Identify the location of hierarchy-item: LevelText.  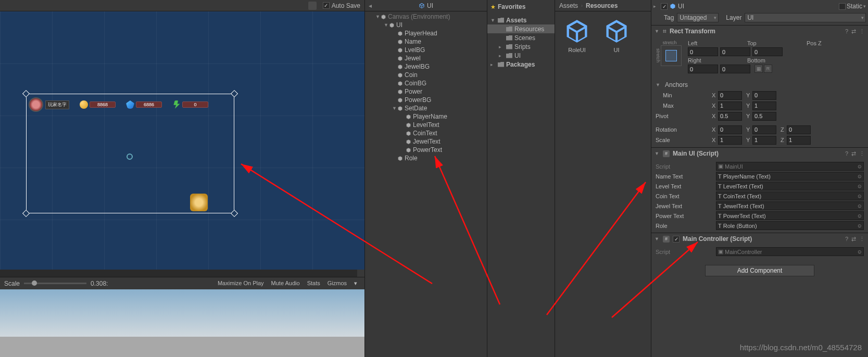
(426, 125).